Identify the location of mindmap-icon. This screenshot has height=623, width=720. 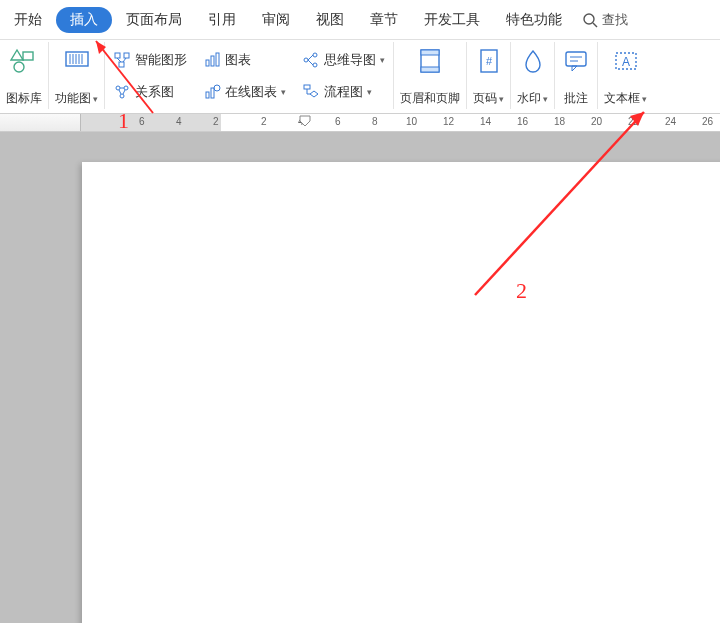
(311, 60).